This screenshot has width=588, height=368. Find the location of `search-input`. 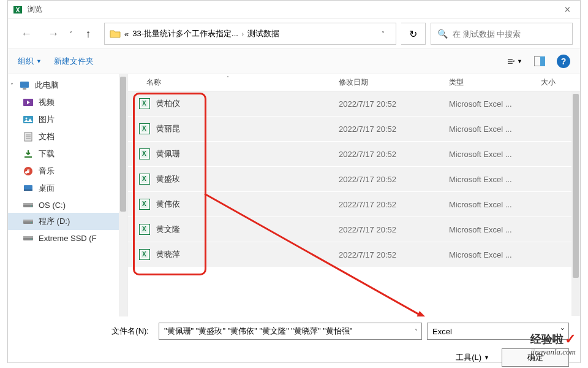

search-input is located at coordinates (510, 34).